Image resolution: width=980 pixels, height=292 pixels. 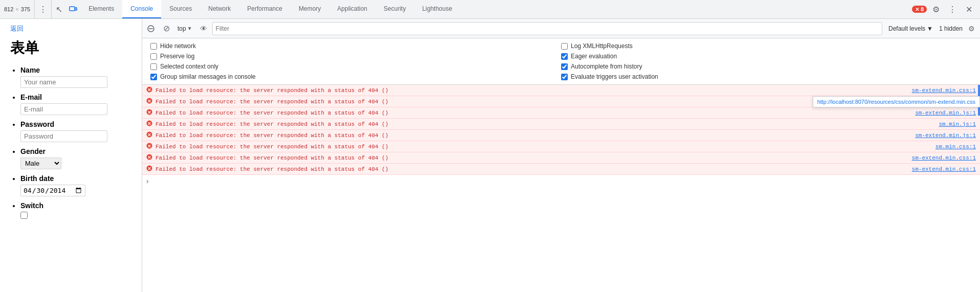 I want to click on setting-hide-network: Hide network, so click(x=356, y=46).